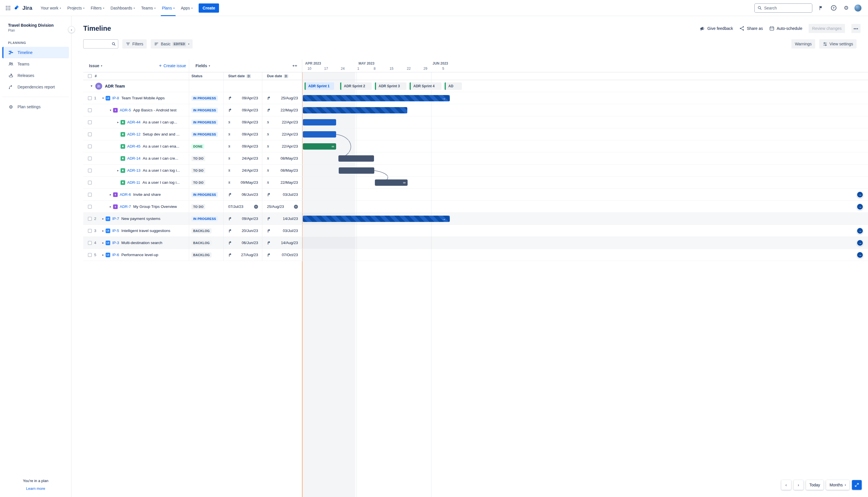 This screenshot has width=868, height=497. What do you see at coordinates (358, 69) in the screenshot?
I see `week-label: 1` at bounding box center [358, 69].